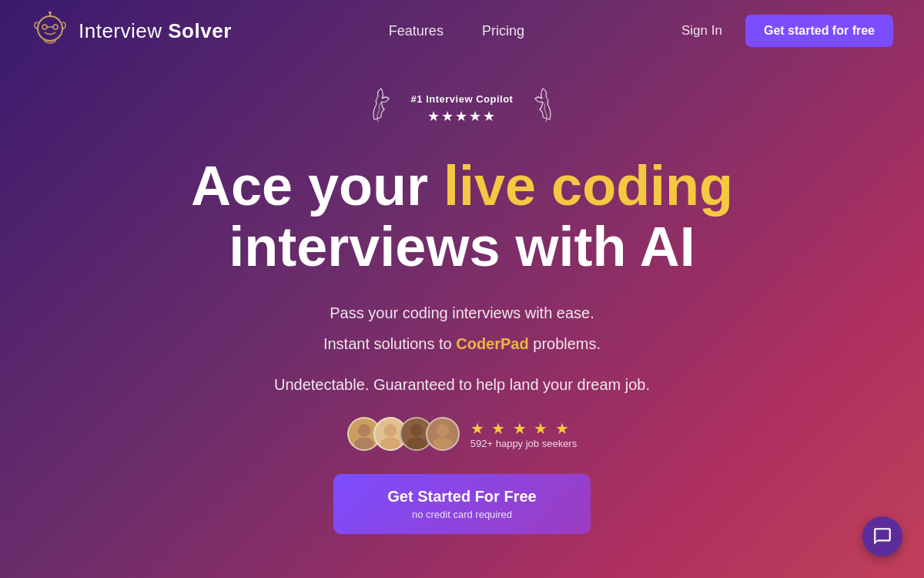 This screenshot has height=578, width=924. What do you see at coordinates (882, 536) in the screenshot?
I see `chat-icon` at bounding box center [882, 536].